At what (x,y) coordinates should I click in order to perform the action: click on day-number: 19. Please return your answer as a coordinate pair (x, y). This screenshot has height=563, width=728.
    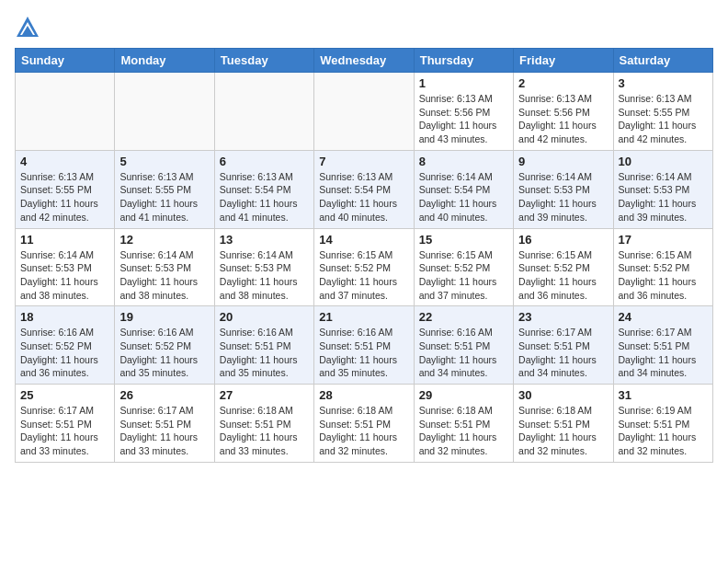
    Looking at the image, I should click on (164, 316).